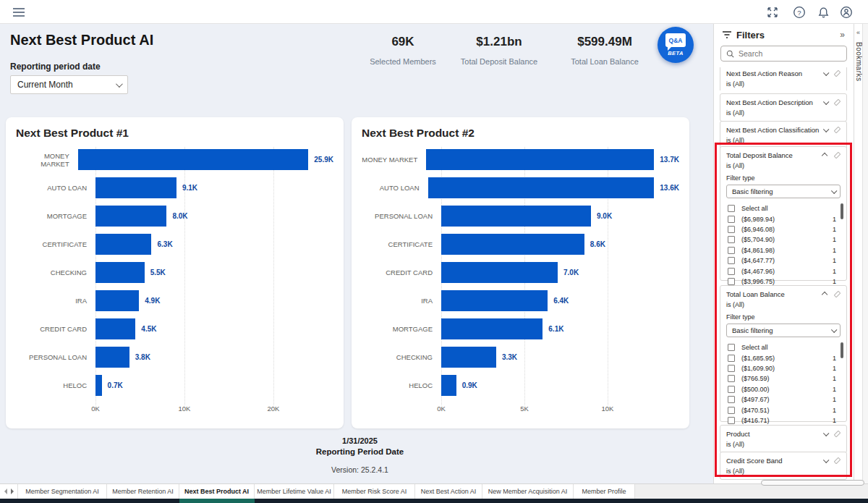 The width and height of the screenshot is (868, 503). What do you see at coordinates (783, 229) in the screenshot?
I see `filter-value-row: ($6,946.08)1` at bounding box center [783, 229].